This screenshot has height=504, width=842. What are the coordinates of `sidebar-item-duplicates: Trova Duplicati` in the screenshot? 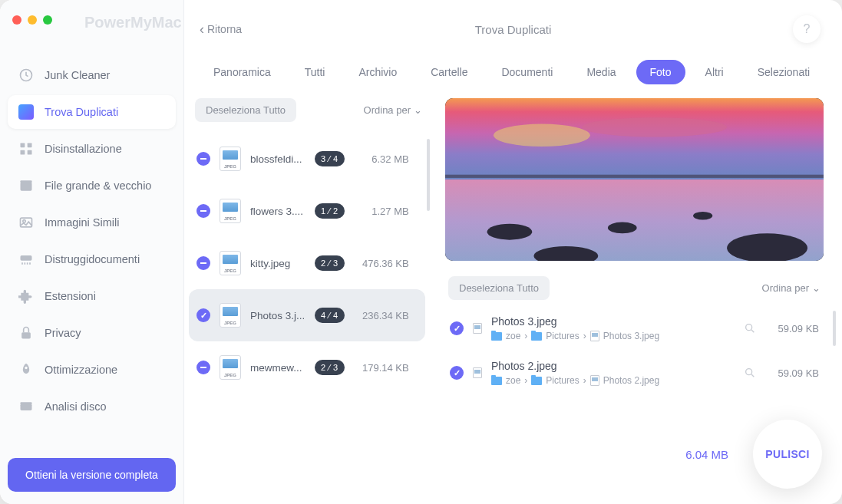 It's located at (92, 112).